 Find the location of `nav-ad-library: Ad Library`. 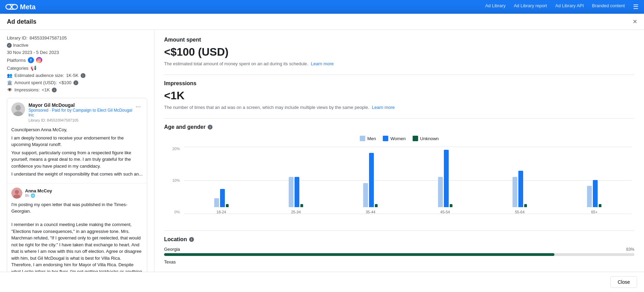

nav-ad-library: Ad Library is located at coordinates (495, 7).